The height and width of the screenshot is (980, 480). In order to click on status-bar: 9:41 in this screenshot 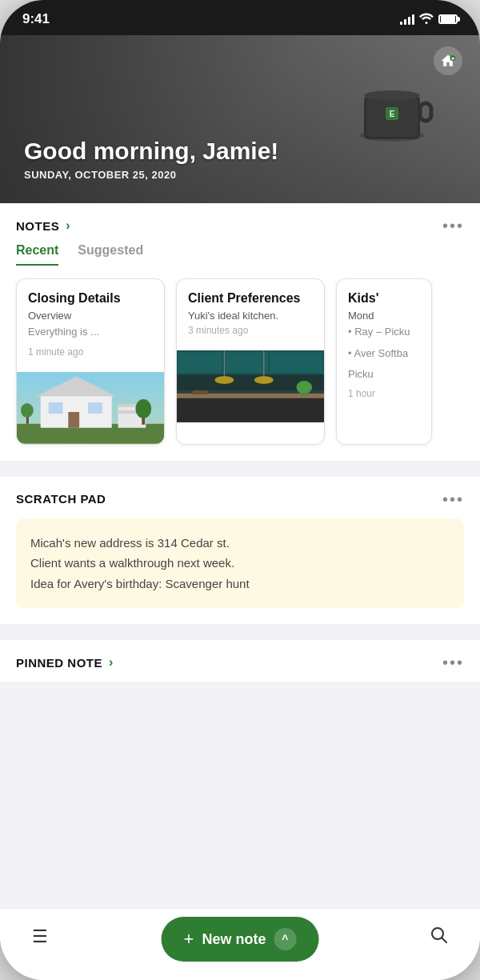, I will do `click(240, 18)`.